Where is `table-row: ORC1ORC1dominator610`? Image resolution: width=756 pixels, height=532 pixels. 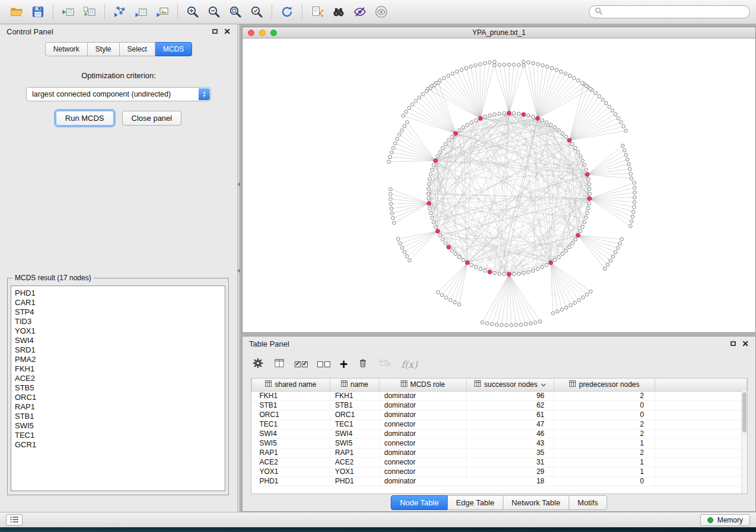
table-row: ORC1ORC1dominator610 is located at coordinates (499, 415).